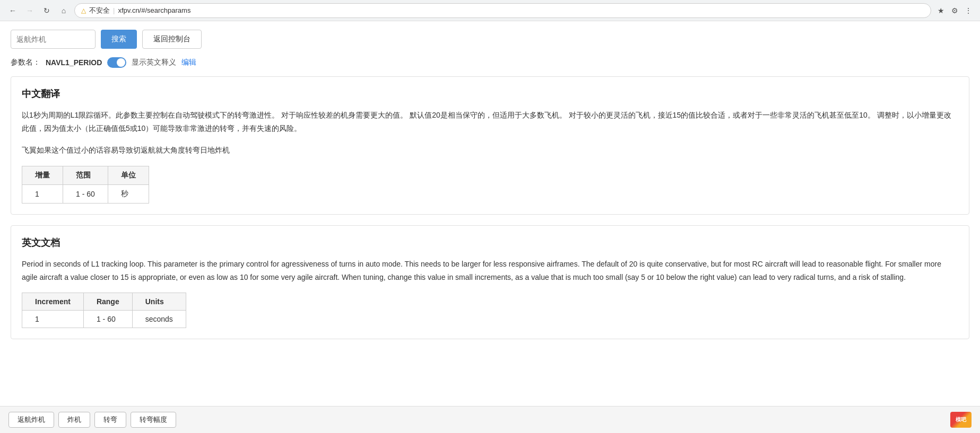  I want to click on en-toggle, so click(117, 63).